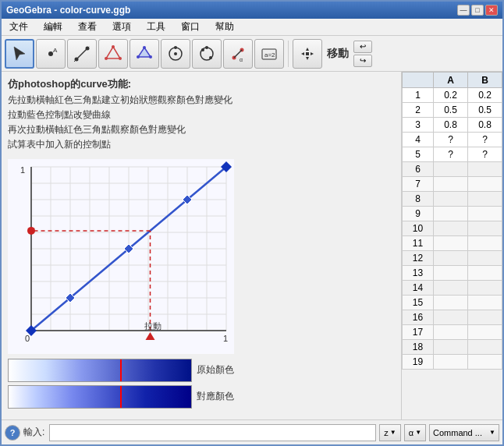  I want to click on original-color-bar, so click(100, 370).